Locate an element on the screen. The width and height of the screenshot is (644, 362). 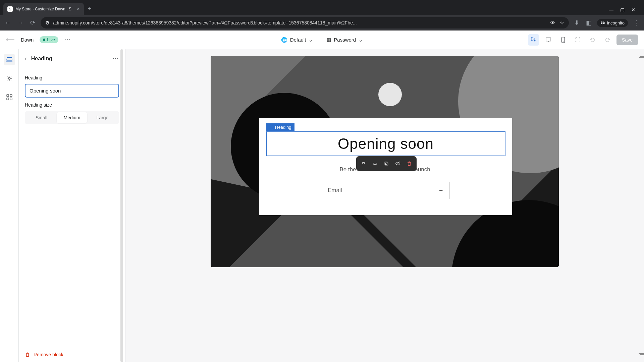
size-large-option: Large is located at coordinates (103, 118).